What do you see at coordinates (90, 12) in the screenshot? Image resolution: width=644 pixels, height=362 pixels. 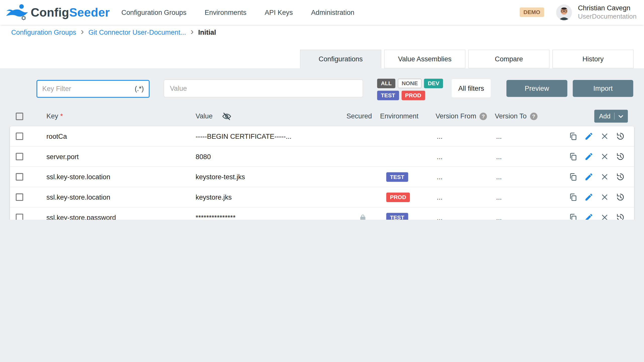 I see `brand-name-secondary: Seeder` at bounding box center [90, 12].